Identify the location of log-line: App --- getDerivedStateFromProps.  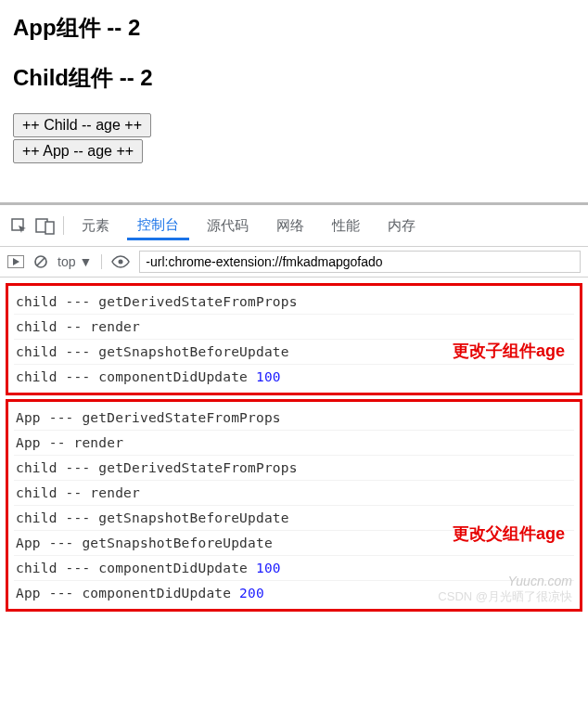
(294, 418).